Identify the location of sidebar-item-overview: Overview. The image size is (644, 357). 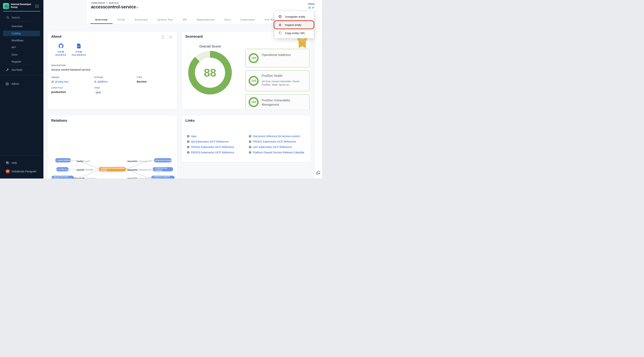
(22, 26).